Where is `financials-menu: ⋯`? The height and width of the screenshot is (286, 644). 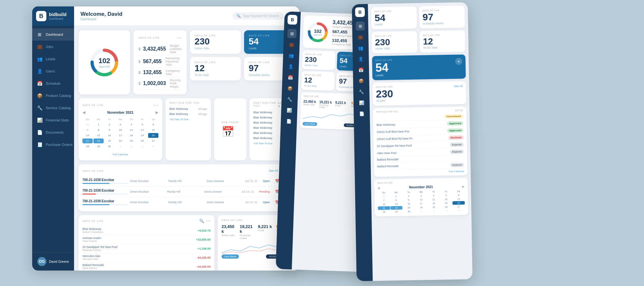
financials-menu: ⋯ is located at coordinates (179, 38).